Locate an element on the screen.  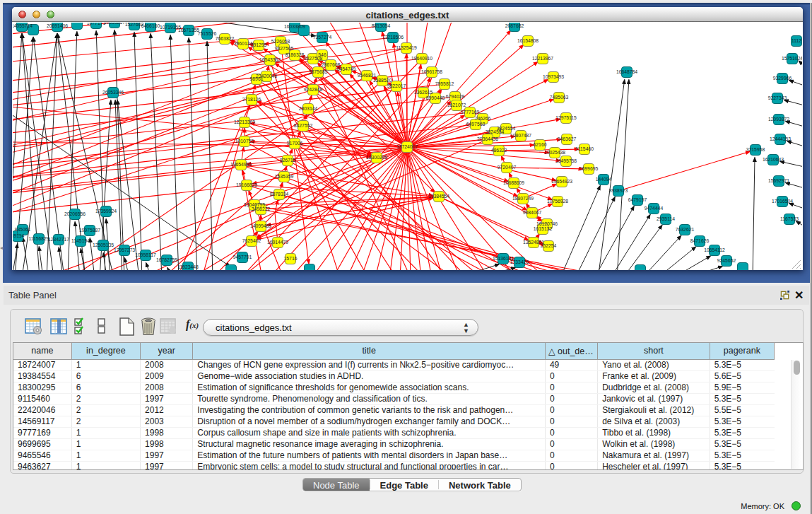
svg-text: 17957273 is located at coordinates (124, 250).